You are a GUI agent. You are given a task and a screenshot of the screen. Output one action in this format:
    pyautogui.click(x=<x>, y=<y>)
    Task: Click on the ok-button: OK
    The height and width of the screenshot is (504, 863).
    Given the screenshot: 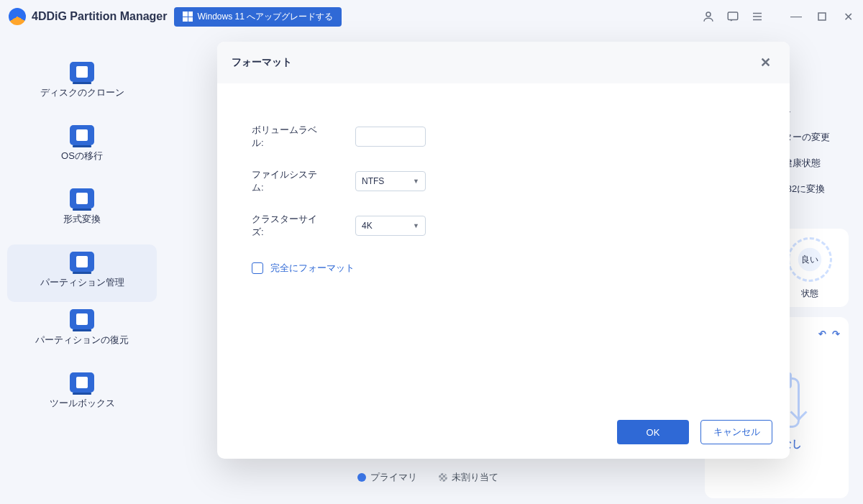 What is the action you would take?
    pyautogui.click(x=653, y=432)
    